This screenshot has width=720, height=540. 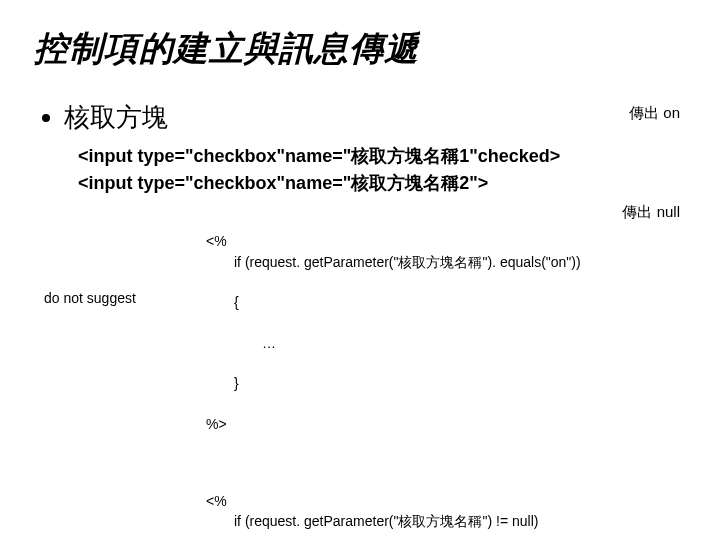 I want to click on code-block-2: <% if (request. getParameter("核取方塊名稱") !…, so click(x=446, y=506).